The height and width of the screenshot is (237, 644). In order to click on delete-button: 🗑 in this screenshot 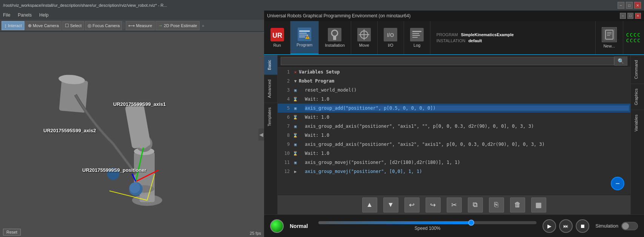, I will do `click(518, 205)`.